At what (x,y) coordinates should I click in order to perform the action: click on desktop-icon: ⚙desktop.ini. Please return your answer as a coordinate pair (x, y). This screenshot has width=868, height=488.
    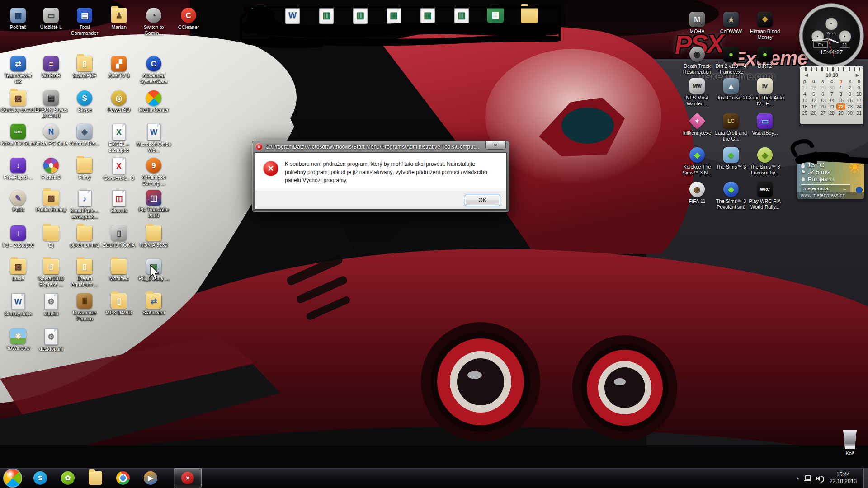
    Looking at the image, I should click on (51, 340).